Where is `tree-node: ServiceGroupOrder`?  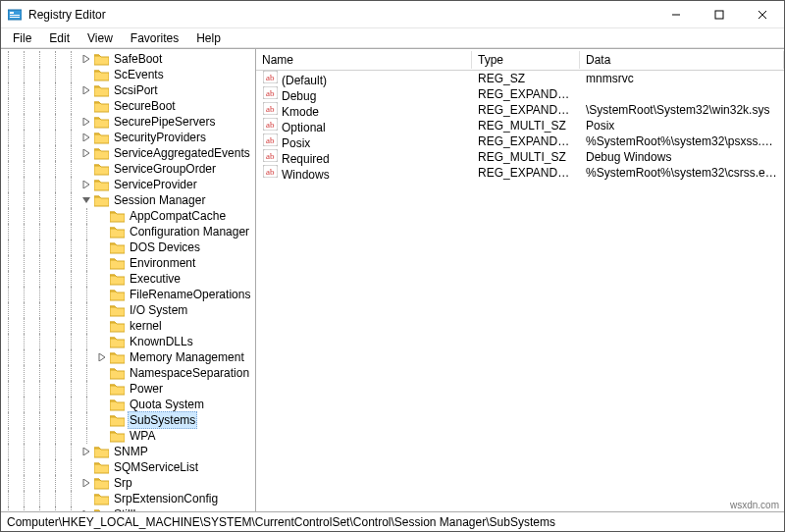 tree-node: ServiceGroupOrder is located at coordinates (128, 169).